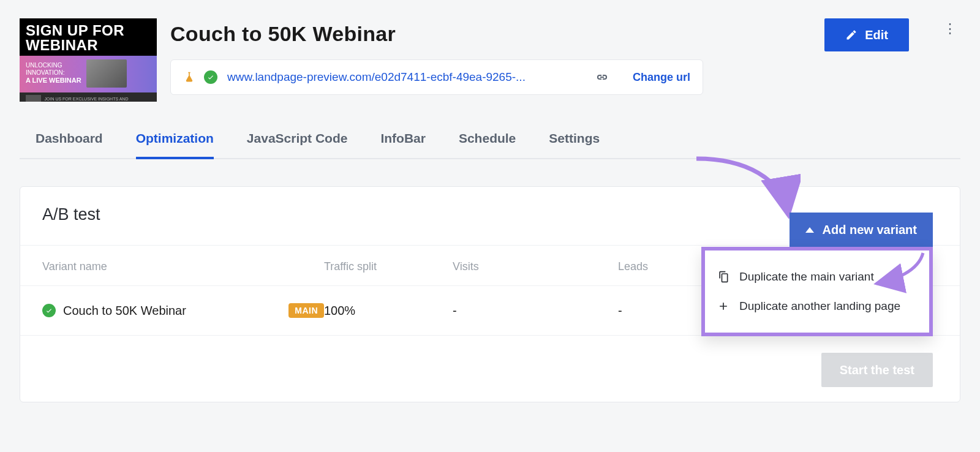  Describe the element at coordinates (535, 267) in the screenshot. I see `col-visits: Visits` at that location.